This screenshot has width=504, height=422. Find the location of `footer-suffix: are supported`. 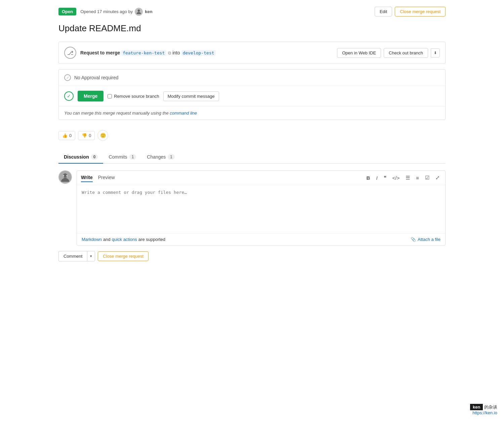

footer-suffix: are supported is located at coordinates (152, 239).